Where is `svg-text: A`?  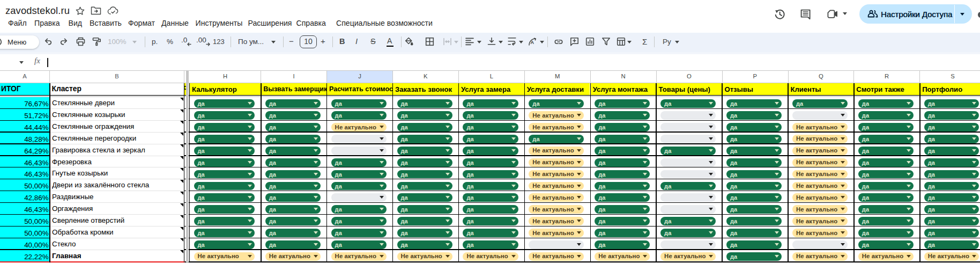
svg-text: A is located at coordinates (533, 42).